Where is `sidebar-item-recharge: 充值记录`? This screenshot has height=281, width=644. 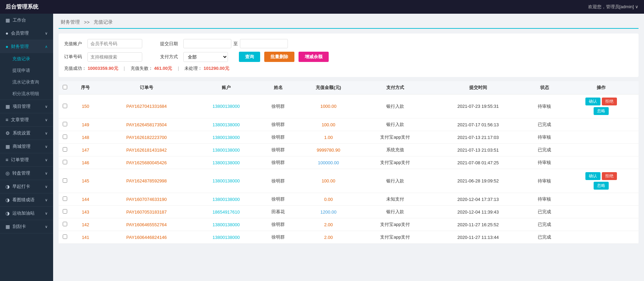
sidebar-item-recharge: 充值记录 is located at coordinates (27, 59).